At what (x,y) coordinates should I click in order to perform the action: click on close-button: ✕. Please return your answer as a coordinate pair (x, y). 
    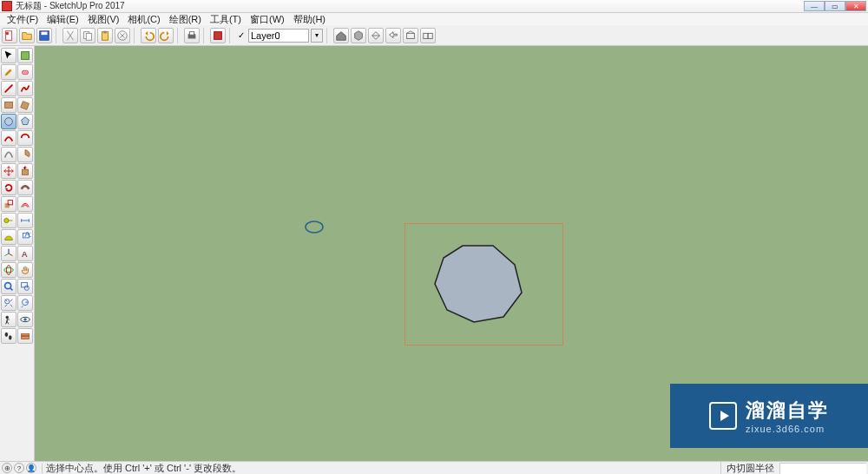
    Looking at the image, I should click on (856, 6).